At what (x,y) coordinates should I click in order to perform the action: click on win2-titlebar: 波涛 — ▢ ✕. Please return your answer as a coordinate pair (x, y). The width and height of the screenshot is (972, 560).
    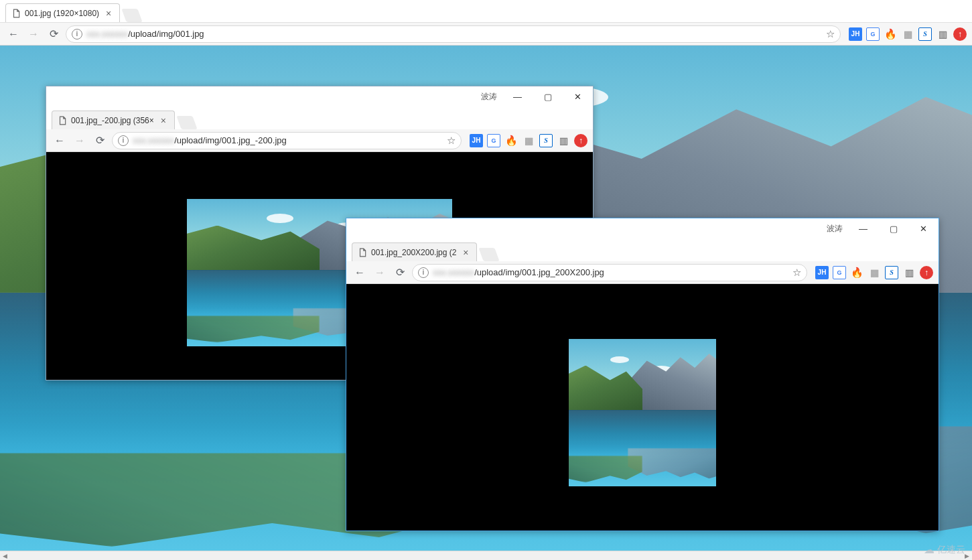
    Looking at the image, I should click on (320, 96).